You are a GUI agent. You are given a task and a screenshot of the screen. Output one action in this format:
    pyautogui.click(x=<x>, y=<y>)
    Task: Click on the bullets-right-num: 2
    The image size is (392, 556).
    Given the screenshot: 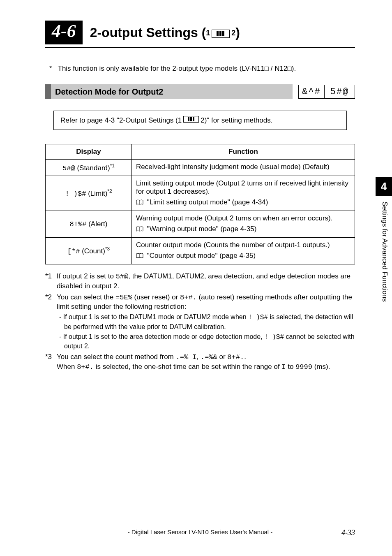 What is the action you would take?
    pyautogui.click(x=233, y=33)
    